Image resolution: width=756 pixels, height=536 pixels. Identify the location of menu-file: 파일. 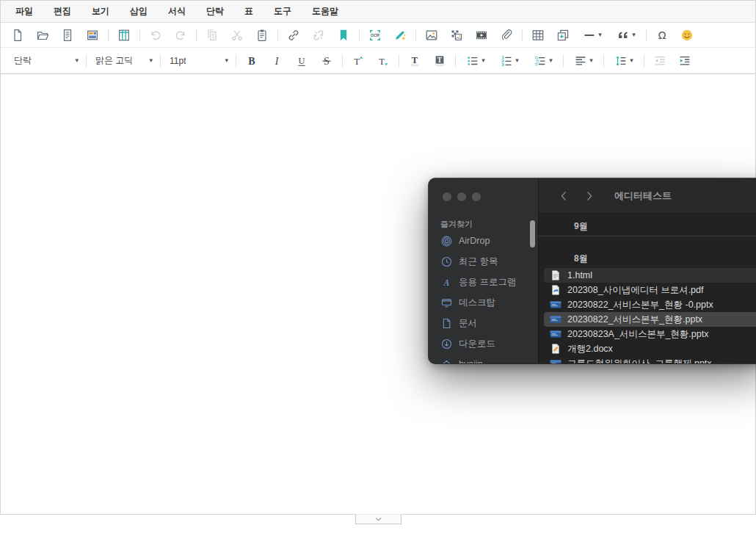
(24, 12).